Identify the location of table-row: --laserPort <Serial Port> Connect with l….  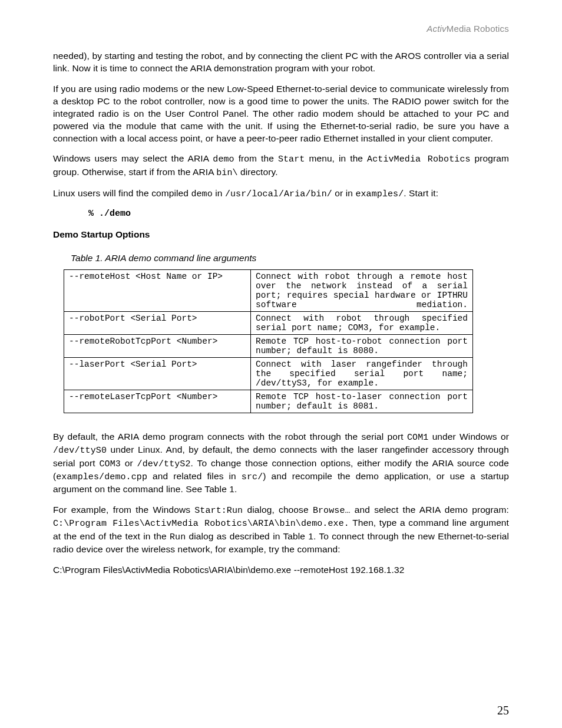
(269, 374).